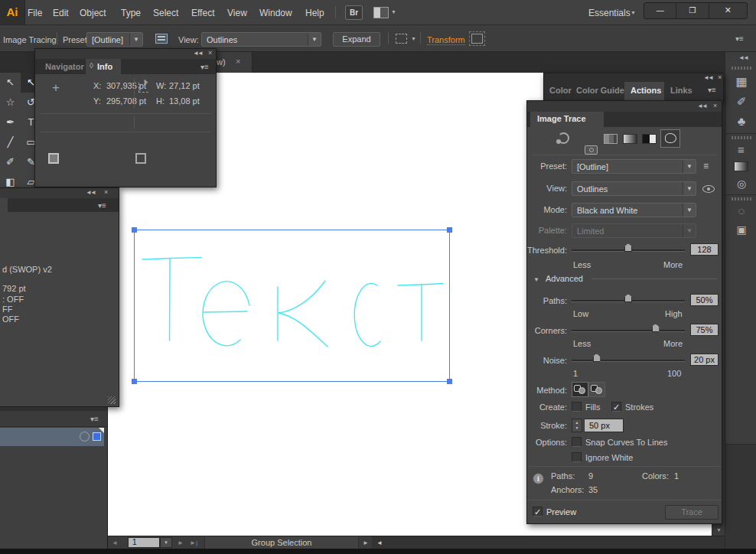  What do you see at coordinates (692, 11) in the screenshot?
I see `maximize-button: ❐` at bounding box center [692, 11].